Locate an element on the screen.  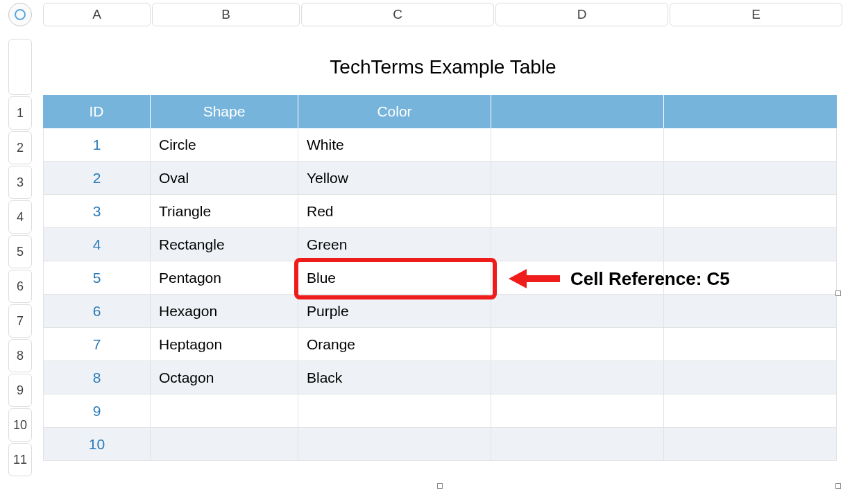
cell-e4 is located at coordinates (751, 211).